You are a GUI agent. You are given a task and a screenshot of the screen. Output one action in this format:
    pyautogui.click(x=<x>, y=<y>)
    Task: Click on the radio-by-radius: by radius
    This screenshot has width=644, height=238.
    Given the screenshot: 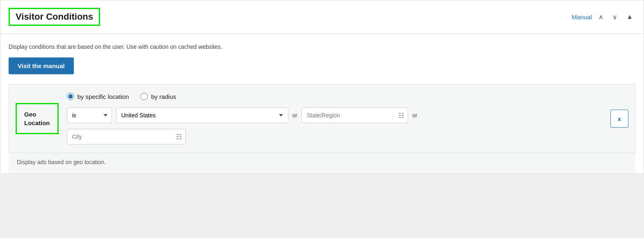 What is the action you would take?
    pyautogui.click(x=158, y=96)
    